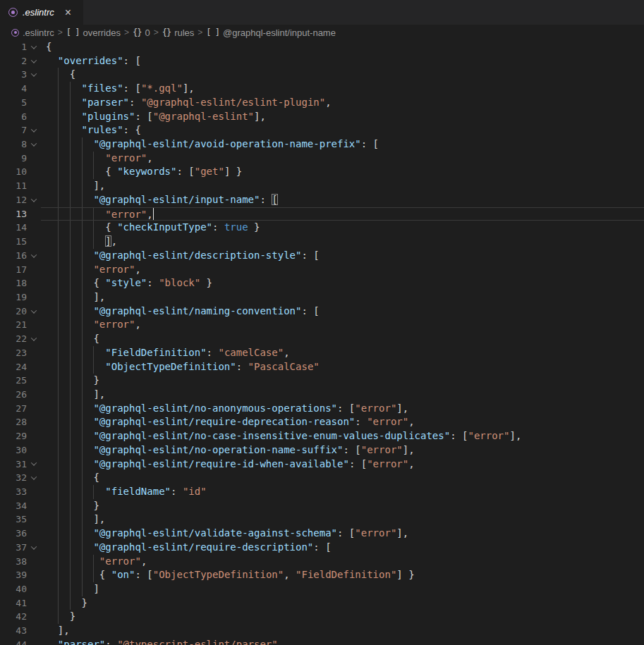  Describe the element at coordinates (322, 61) in the screenshot. I see `code-line: 2 "overrides": [` at that location.